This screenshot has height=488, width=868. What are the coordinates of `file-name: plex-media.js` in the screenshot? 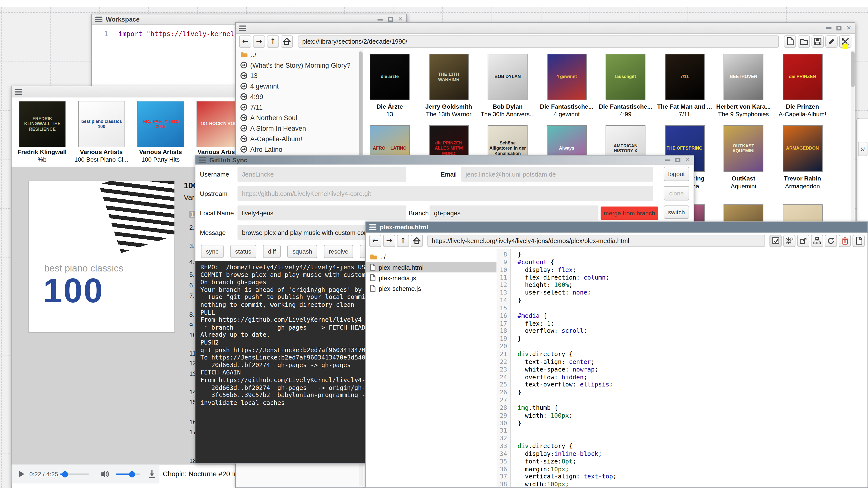 It's located at (398, 278).